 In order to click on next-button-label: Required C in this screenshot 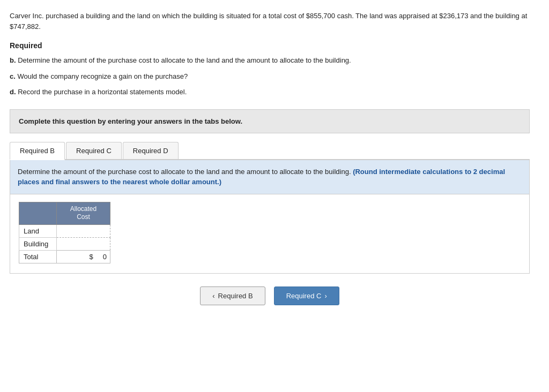, I will do `click(304, 296)`.